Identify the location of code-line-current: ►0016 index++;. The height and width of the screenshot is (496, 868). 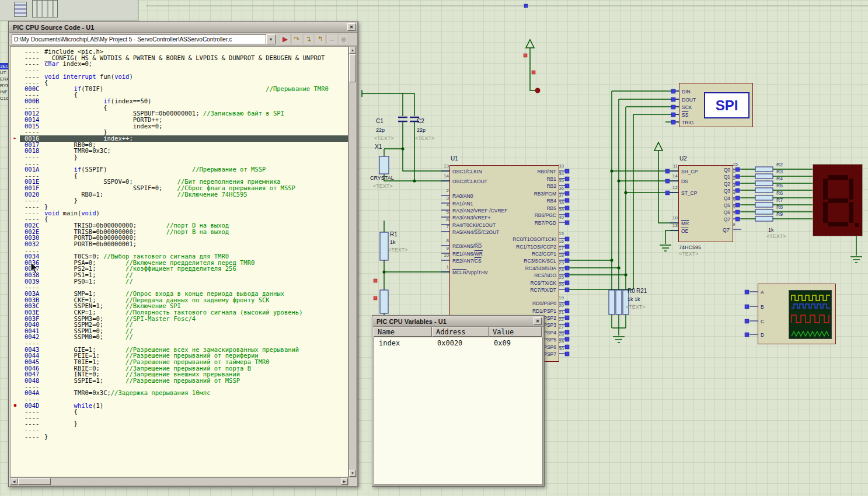
(179, 139).